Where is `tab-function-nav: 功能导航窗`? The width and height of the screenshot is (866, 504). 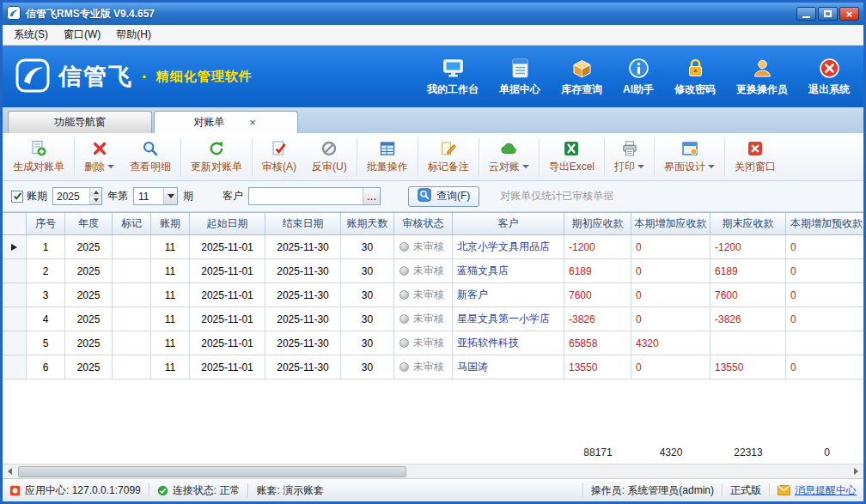
tab-function-nav: 功能导航窗 is located at coordinates (80, 122).